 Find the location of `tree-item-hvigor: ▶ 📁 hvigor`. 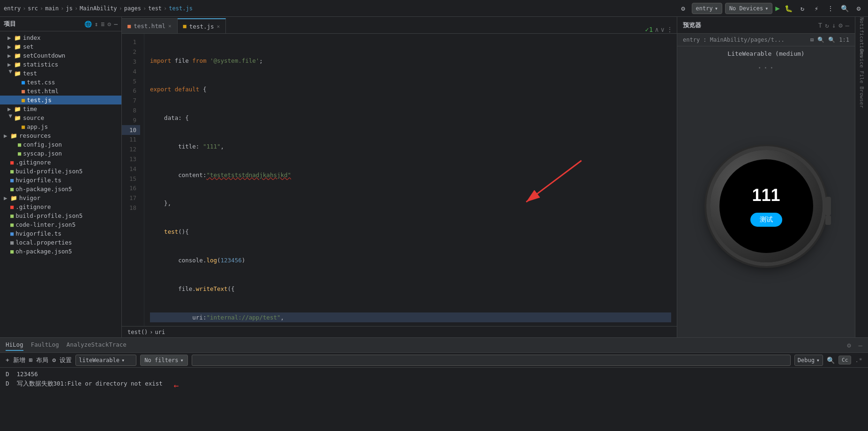

tree-item-hvigor: ▶ 📁 hvigor is located at coordinates (61, 198).